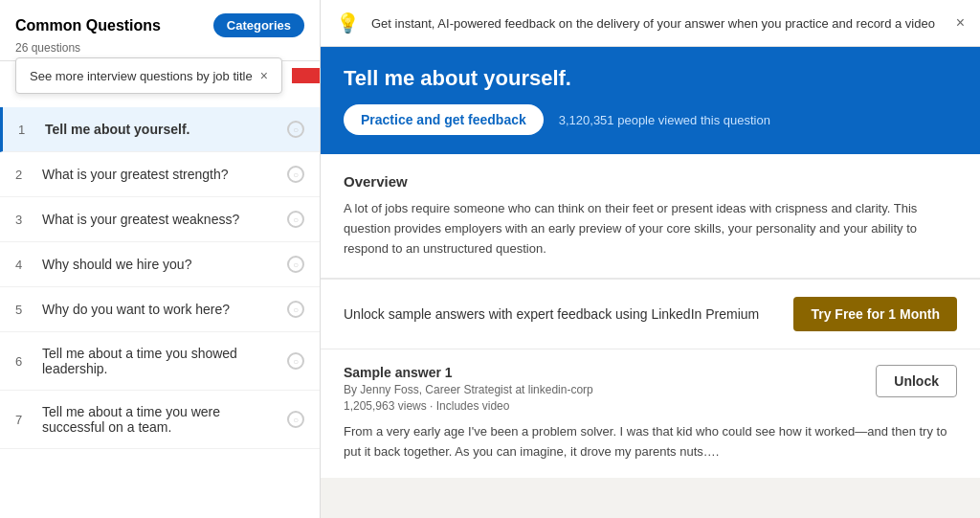 The height and width of the screenshot is (518, 980). What do you see at coordinates (159, 219) in the screenshot?
I see `item-text: What is your greatest weakness?` at bounding box center [159, 219].